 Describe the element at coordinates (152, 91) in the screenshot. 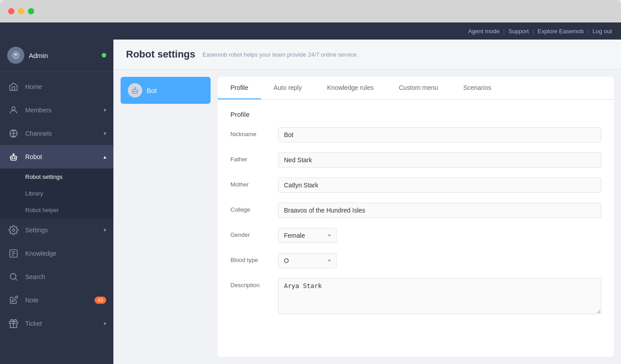

I see `bot-name: Bot` at that location.